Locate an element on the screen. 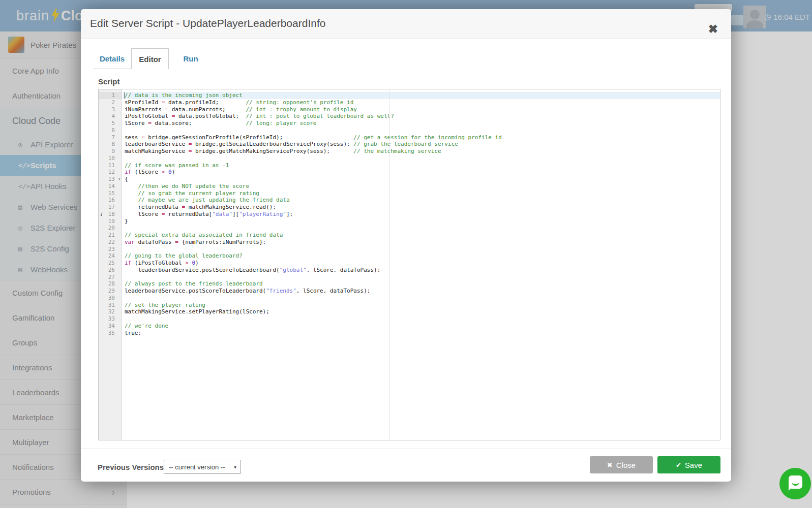 Image resolution: width=812 pixels, height=508 pixels. code-line: sProfileId = data.profileId; // string: … is located at coordinates (421, 103).